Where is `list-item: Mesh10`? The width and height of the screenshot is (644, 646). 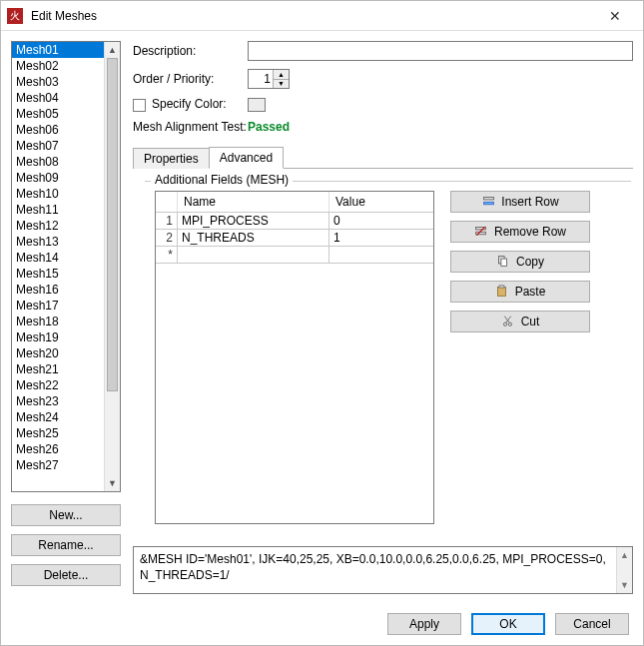
list-item: Mesh10 is located at coordinates (58, 194).